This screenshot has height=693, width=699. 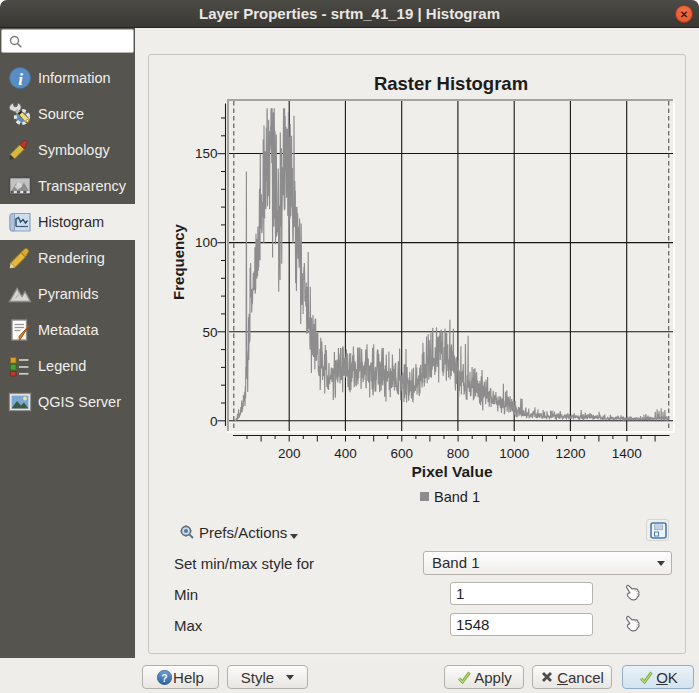 What do you see at coordinates (627, 454) in the screenshot?
I see `svg-text: 1400` at bounding box center [627, 454].